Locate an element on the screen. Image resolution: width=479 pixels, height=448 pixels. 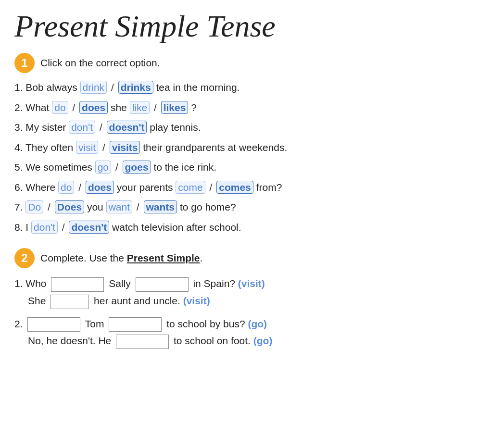
s2-opt4: likes is located at coordinates (175, 108).